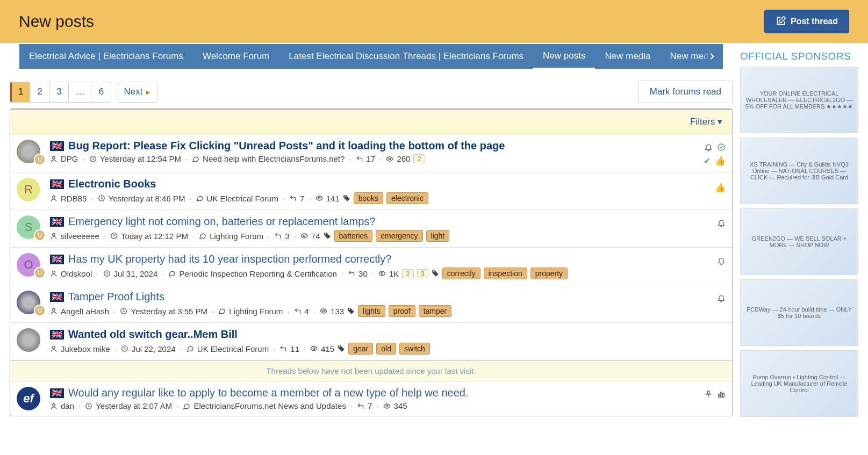  What do you see at coordinates (70, 159) in the screenshot?
I see `thread-author: DPG` at bounding box center [70, 159].